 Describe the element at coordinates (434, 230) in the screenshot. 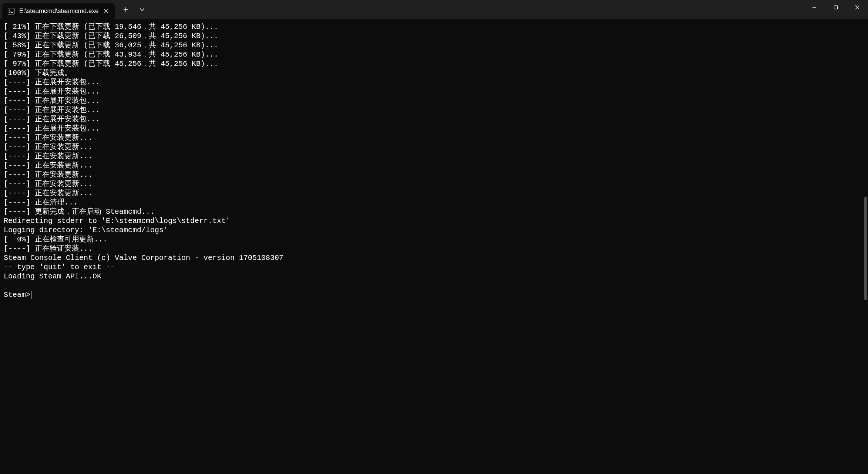

I see `terminal-line: Logging directory: 'E:\steamcmd/logs'` at that location.